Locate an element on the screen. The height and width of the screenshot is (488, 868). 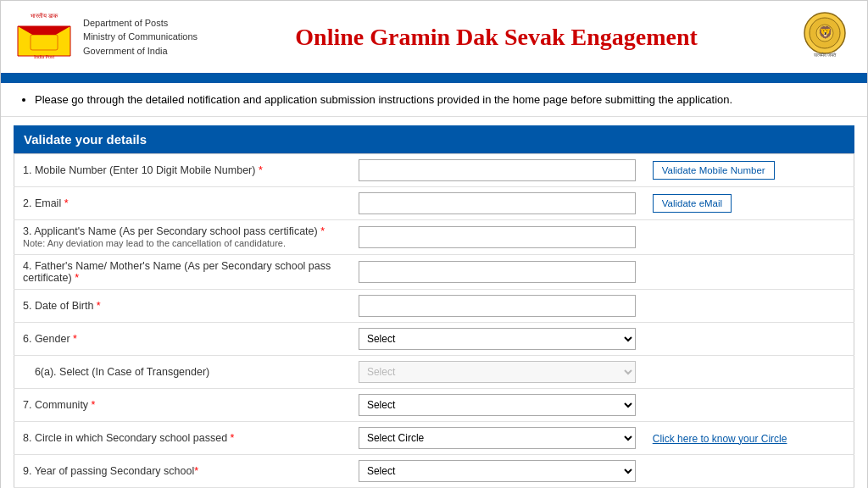
email-input is located at coordinates (497, 203).